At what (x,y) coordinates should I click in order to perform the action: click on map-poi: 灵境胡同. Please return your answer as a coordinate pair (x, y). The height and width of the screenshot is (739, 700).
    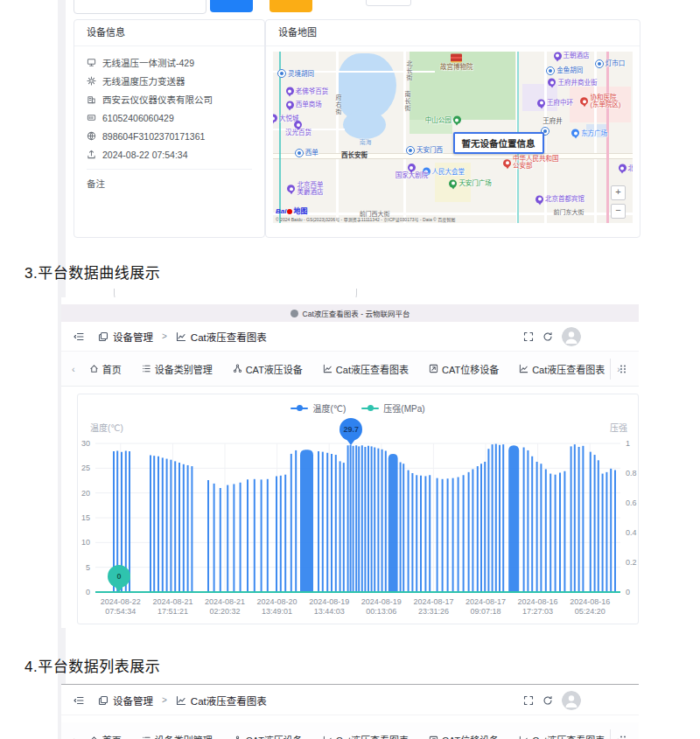
    Looking at the image, I should click on (296, 73).